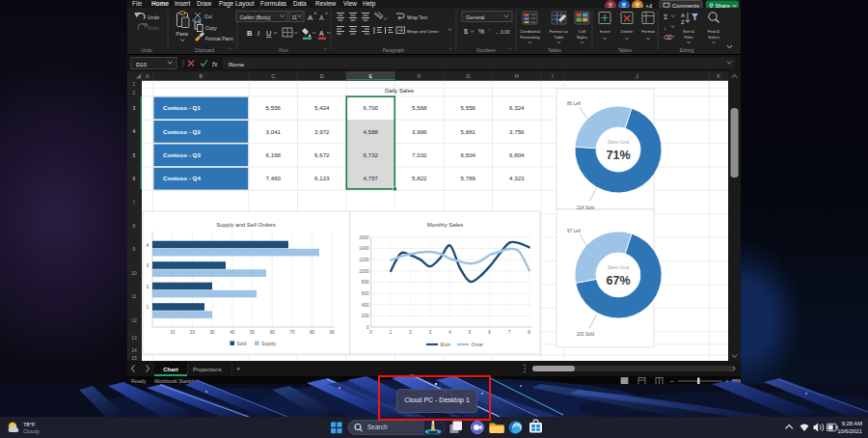 This screenshot has height=438, width=868. Describe the element at coordinates (183, 34) in the screenshot. I see `svg-text: Paste` at that location.